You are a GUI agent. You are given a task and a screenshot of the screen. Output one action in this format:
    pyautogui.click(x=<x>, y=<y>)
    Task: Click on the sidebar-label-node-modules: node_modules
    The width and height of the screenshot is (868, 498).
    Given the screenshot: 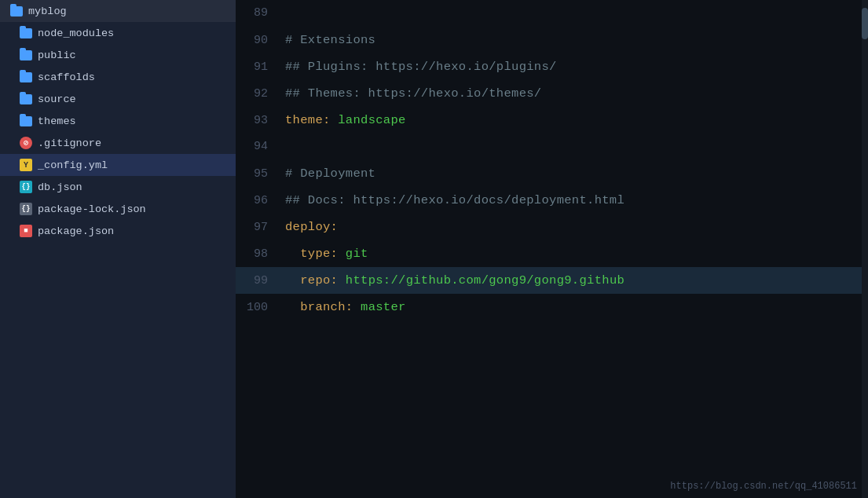 What is the action you would take?
    pyautogui.click(x=75, y=33)
    